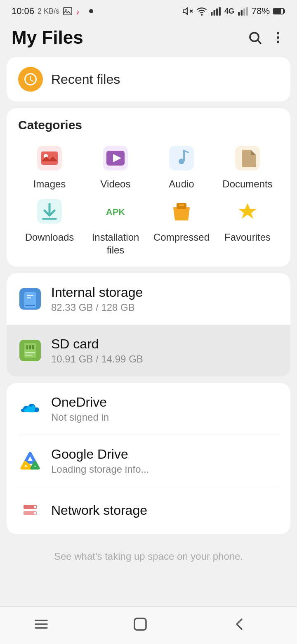 This screenshot has width=297, height=644. Describe the element at coordinates (50, 237) in the screenshot. I see `downloads-label: Downloads` at that location.